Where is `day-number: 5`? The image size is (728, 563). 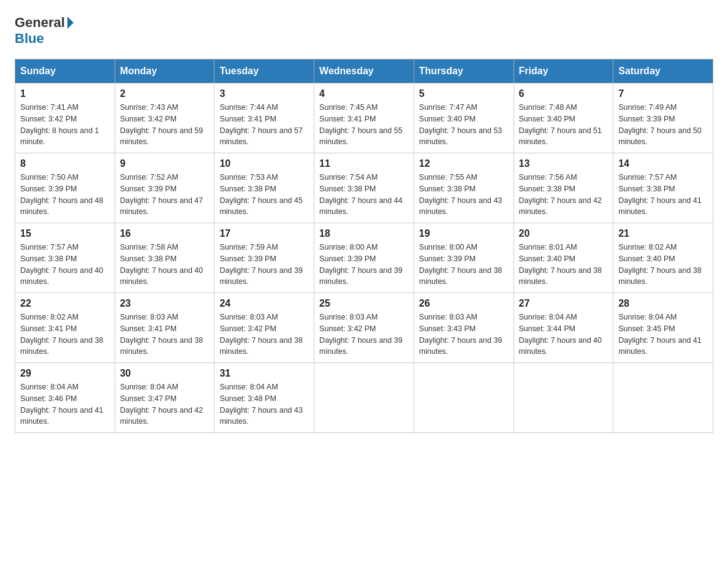
day-number: 5 is located at coordinates (464, 94).